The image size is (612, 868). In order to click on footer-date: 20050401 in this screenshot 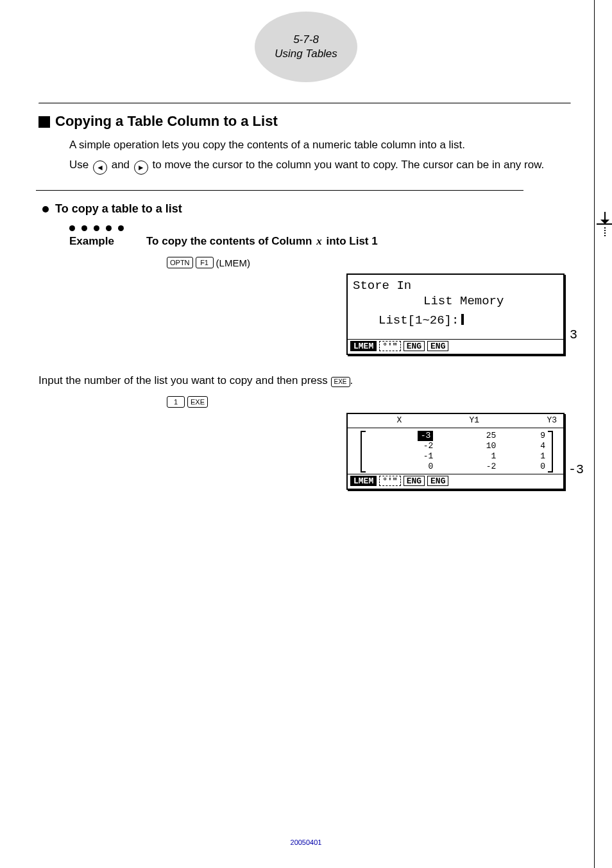, I will do `click(306, 842)`.